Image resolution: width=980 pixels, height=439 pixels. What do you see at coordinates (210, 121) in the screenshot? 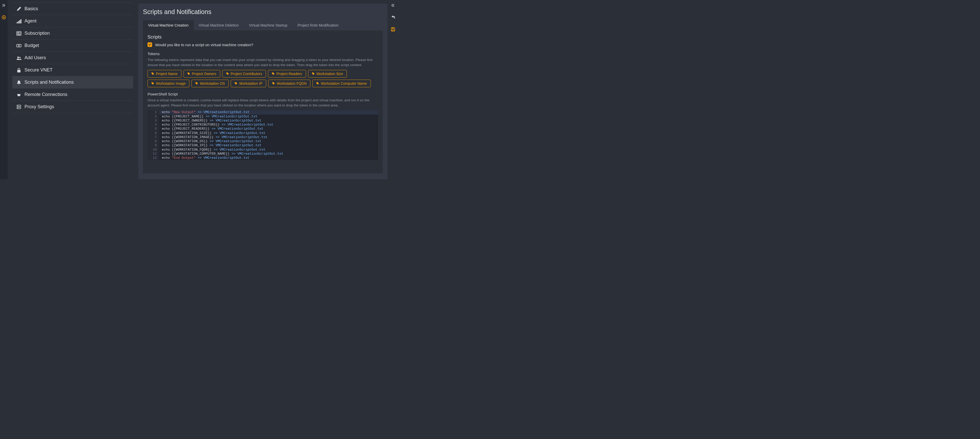
I see `code-content: echo {{PROJECT_OWNERS}} >> VMCreationScr…` at bounding box center [210, 121].